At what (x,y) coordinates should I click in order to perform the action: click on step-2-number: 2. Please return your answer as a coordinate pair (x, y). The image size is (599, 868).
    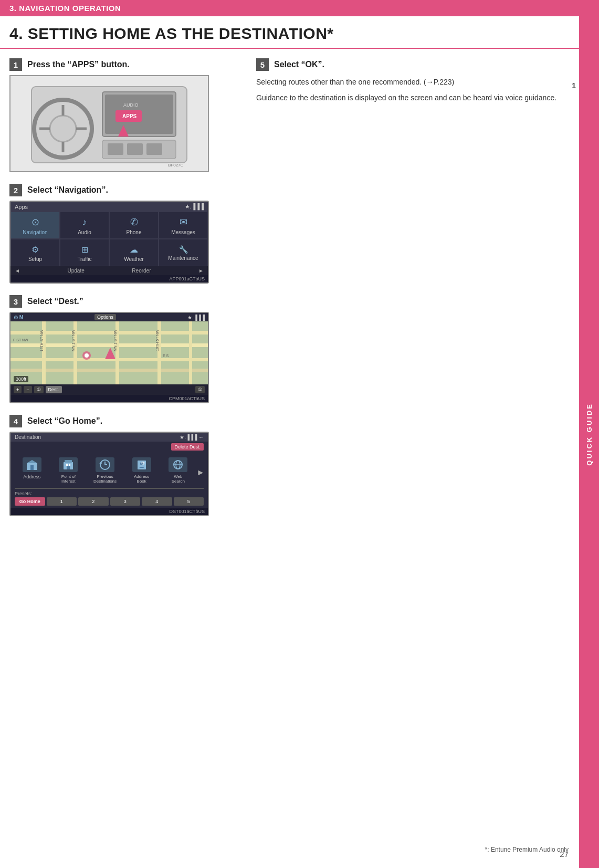
    Looking at the image, I should click on (16, 190).